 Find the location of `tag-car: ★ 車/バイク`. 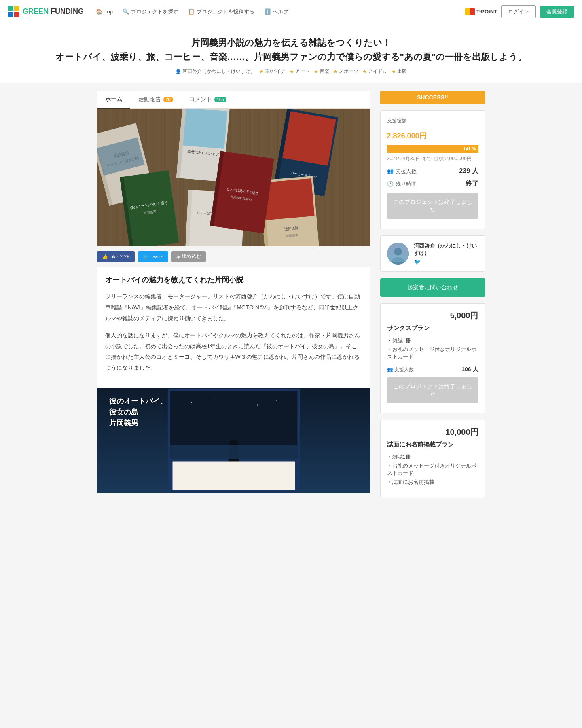

tag-car: ★ 車/バイク is located at coordinates (273, 71).